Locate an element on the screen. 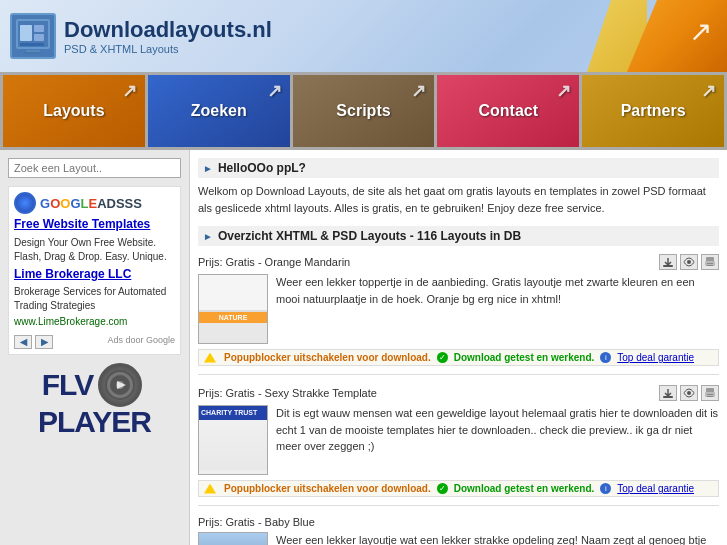 The height and width of the screenshot is (545, 727). player-label: PLAYER is located at coordinates (94, 422).